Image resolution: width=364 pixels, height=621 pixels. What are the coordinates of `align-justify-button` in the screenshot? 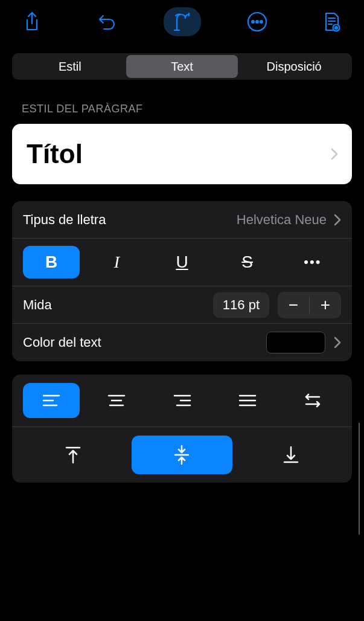 It's located at (247, 401).